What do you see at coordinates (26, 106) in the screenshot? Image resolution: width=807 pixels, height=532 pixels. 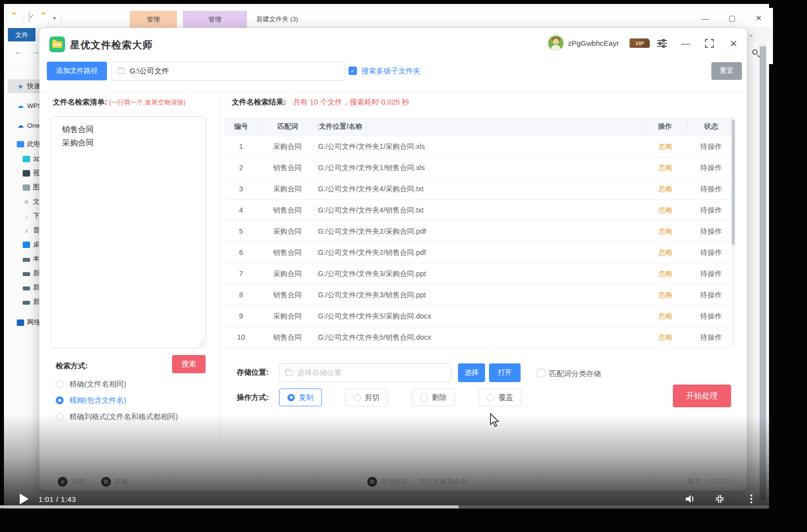 I see `sidebar-item-1: ☁WPS` at bounding box center [26, 106].